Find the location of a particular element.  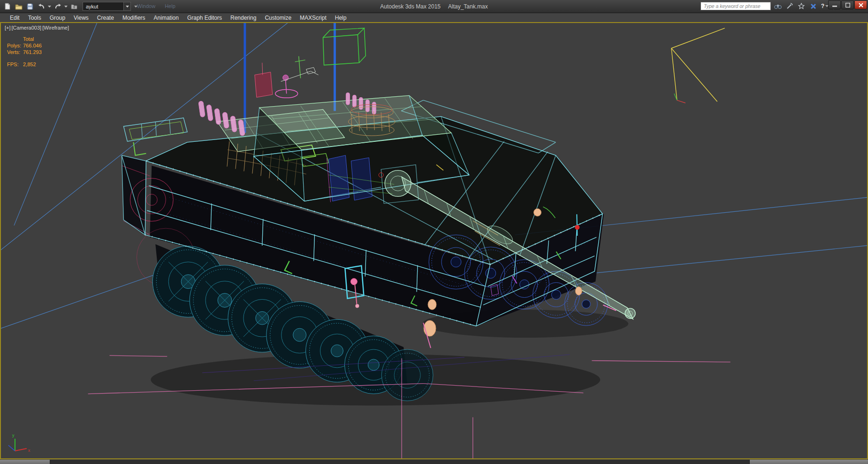

stats-polys-label: Polys: is located at coordinates (15, 46).